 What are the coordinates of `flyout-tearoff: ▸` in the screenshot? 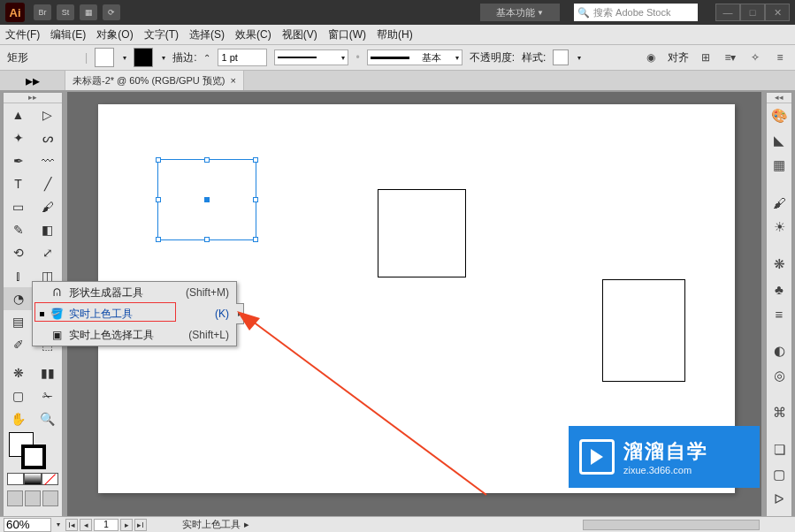 It's located at (241, 314).